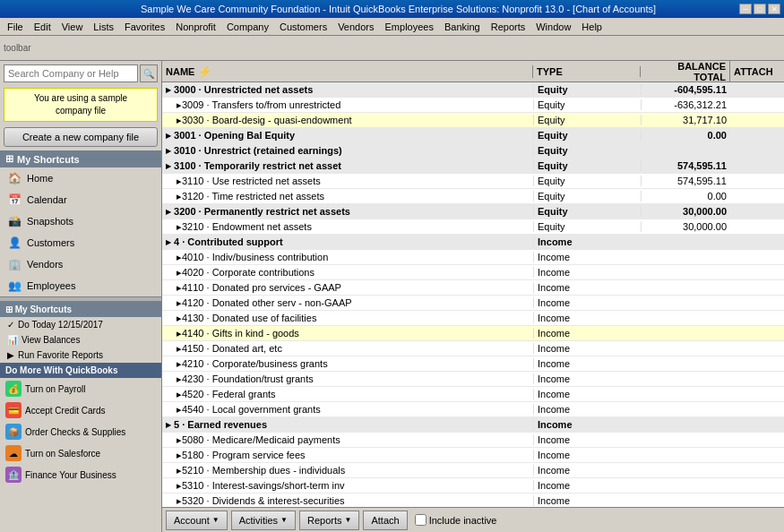  I want to click on sidebar-item-vendors: 🏢 Vendors, so click(81, 264).